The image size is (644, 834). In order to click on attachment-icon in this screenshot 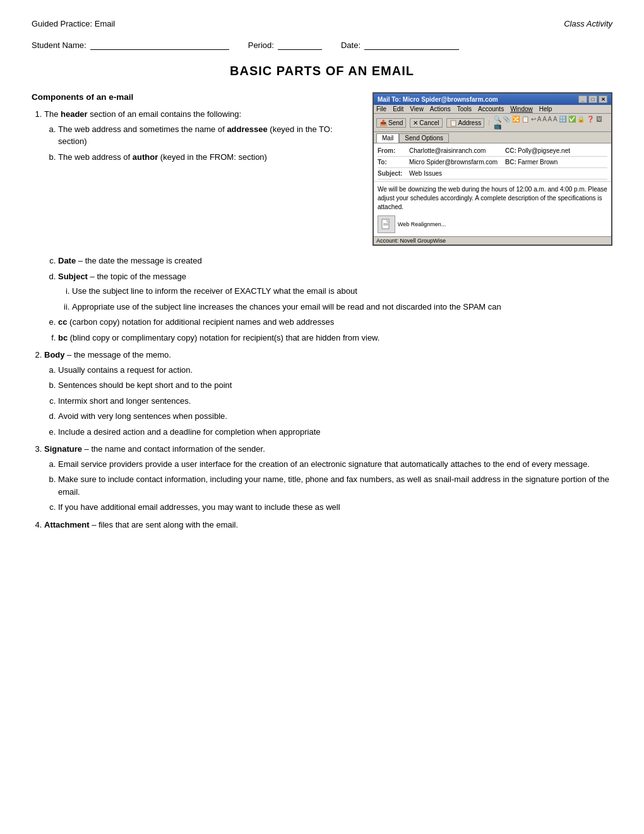, I will do `click(386, 224)`.